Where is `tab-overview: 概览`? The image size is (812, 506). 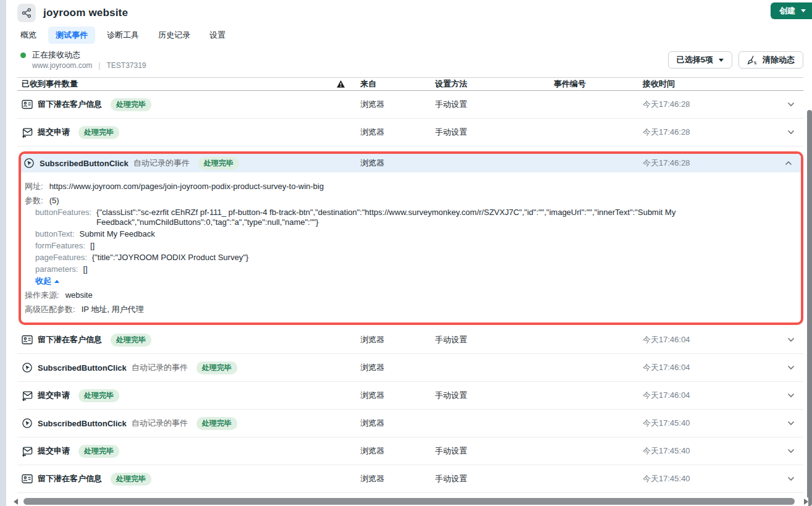 tab-overview: 概览 is located at coordinates (28, 35).